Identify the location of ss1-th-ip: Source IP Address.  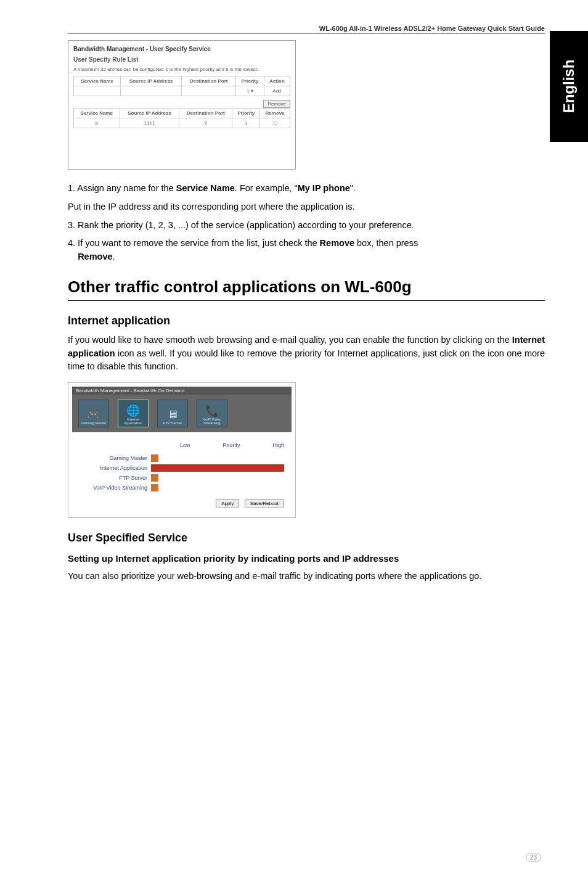
(152, 81).